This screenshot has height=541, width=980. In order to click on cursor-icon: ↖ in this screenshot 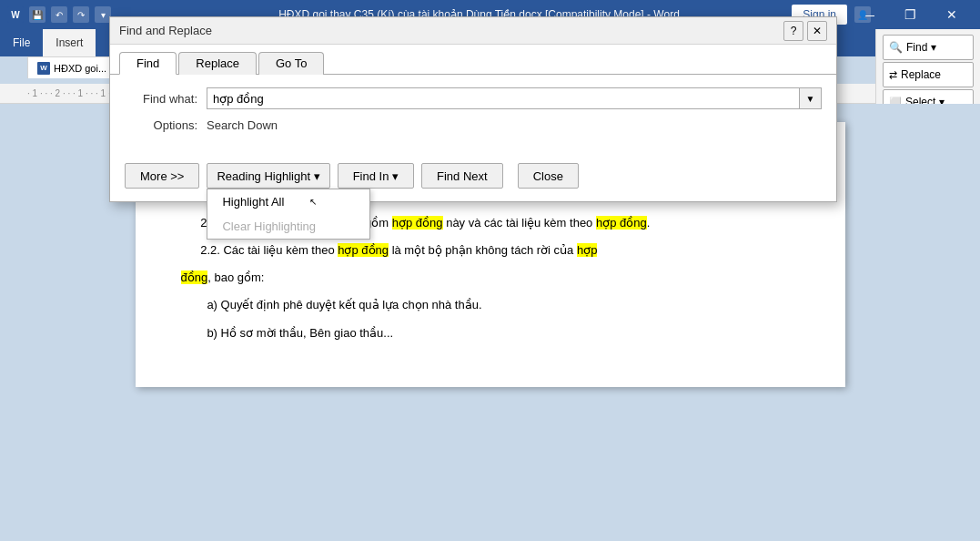, I will do `click(313, 202)`.